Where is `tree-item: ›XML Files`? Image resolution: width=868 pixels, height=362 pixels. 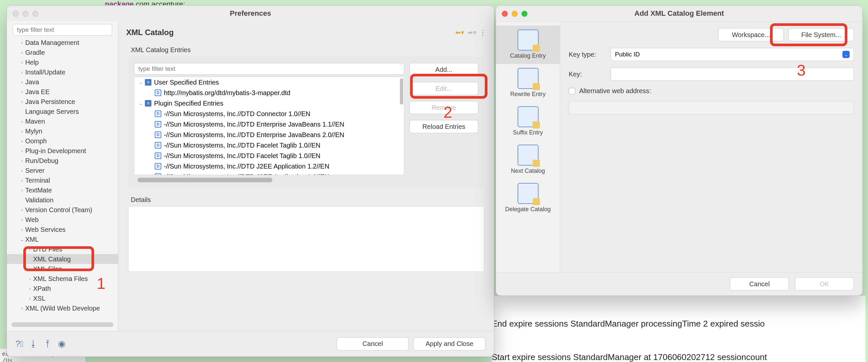
tree-item: ›XML Files is located at coordinates (62, 269).